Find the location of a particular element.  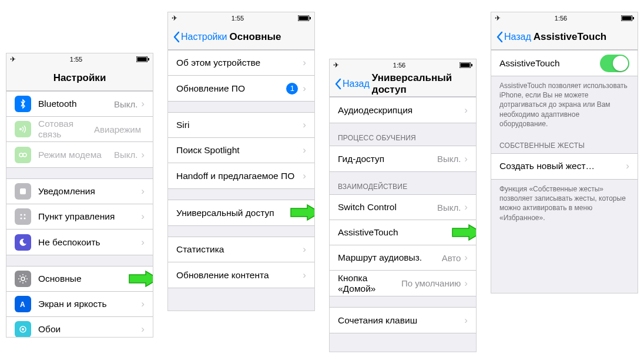

row-general: Основные › is located at coordinates (80, 279).